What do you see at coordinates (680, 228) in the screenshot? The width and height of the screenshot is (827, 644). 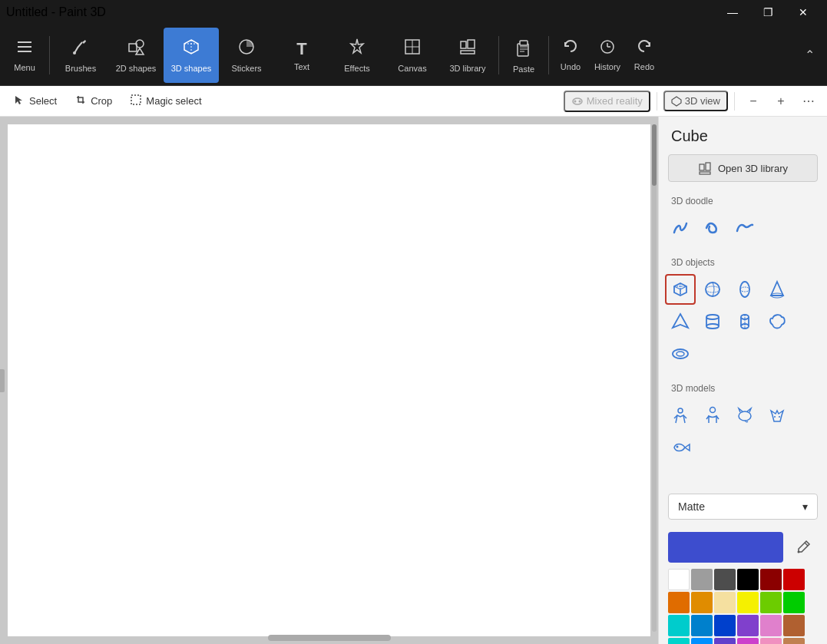 I see `doodle-squiggle-button` at bounding box center [680, 228].